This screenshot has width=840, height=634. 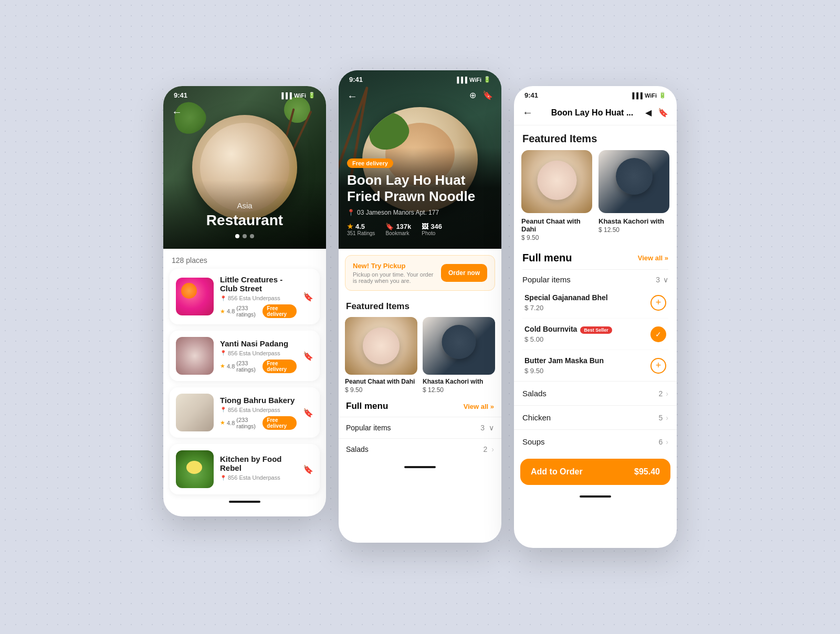 I want to click on stat-bookmarks-label: Bookmark, so click(x=397, y=233).